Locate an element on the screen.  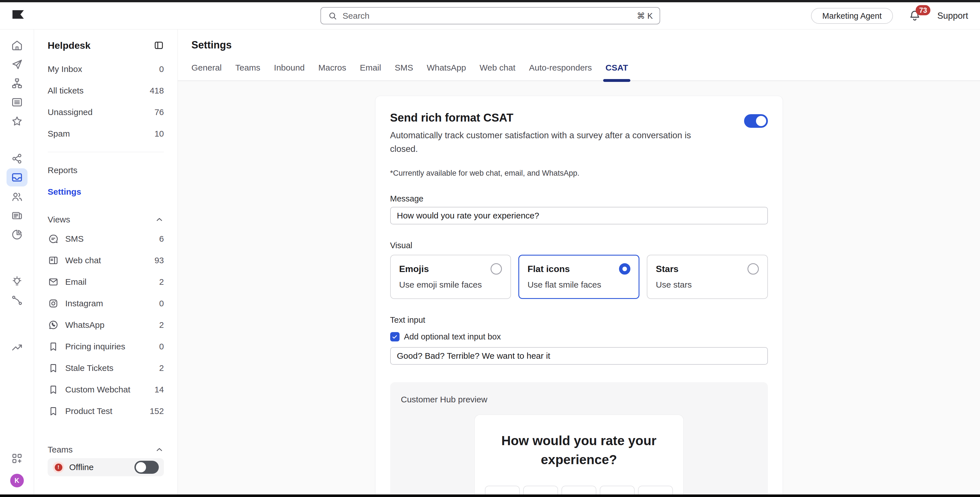
message-input is located at coordinates (579, 216).